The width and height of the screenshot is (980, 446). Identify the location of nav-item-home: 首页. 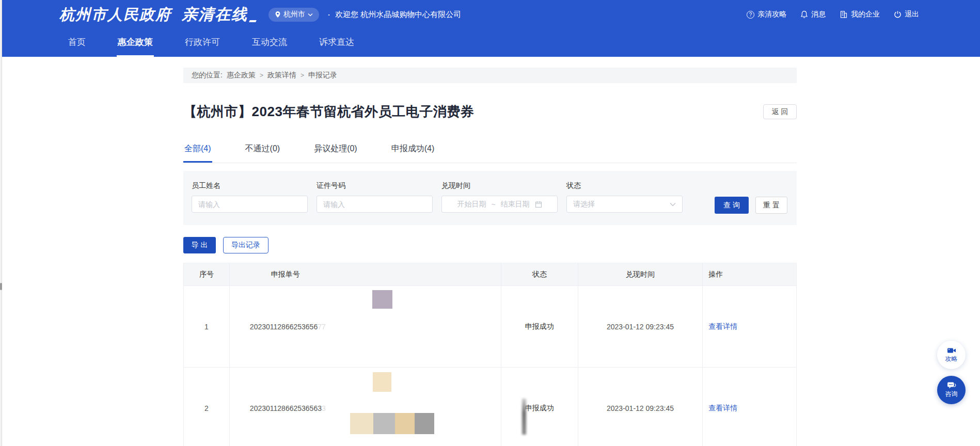
(77, 43).